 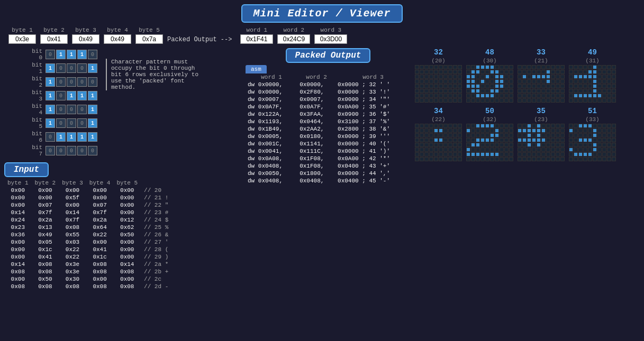 I want to click on input-cell-r6-c4: 0x50, so click(x=127, y=235).